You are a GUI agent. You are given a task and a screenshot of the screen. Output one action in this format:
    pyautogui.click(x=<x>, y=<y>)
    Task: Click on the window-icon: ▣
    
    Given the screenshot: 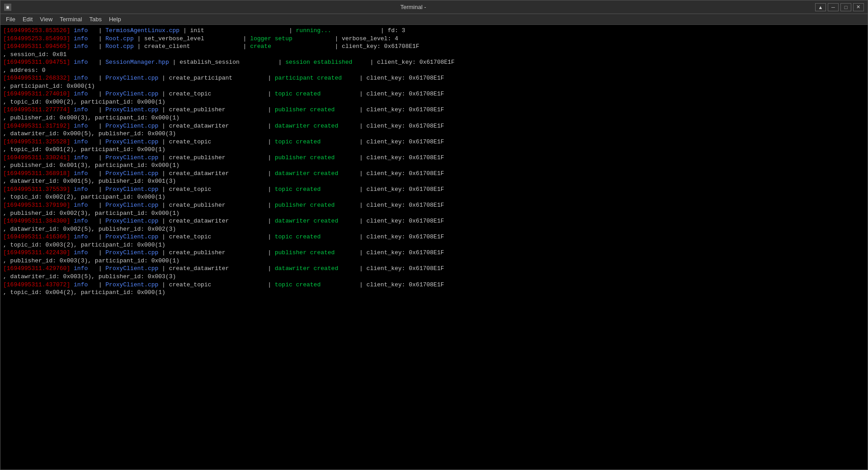 What is the action you would take?
    pyautogui.click(x=8, y=7)
    